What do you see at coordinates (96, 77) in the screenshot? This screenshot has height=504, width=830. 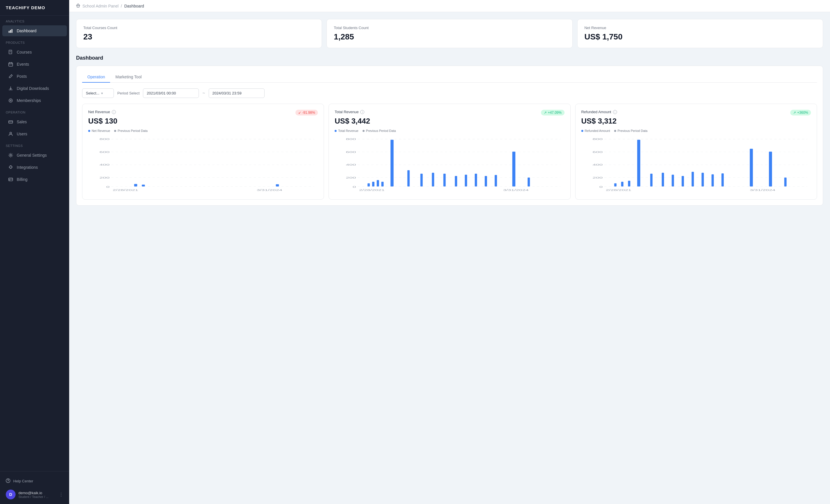 I see `tab-operation: Operation` at bounding box center [96, 77].